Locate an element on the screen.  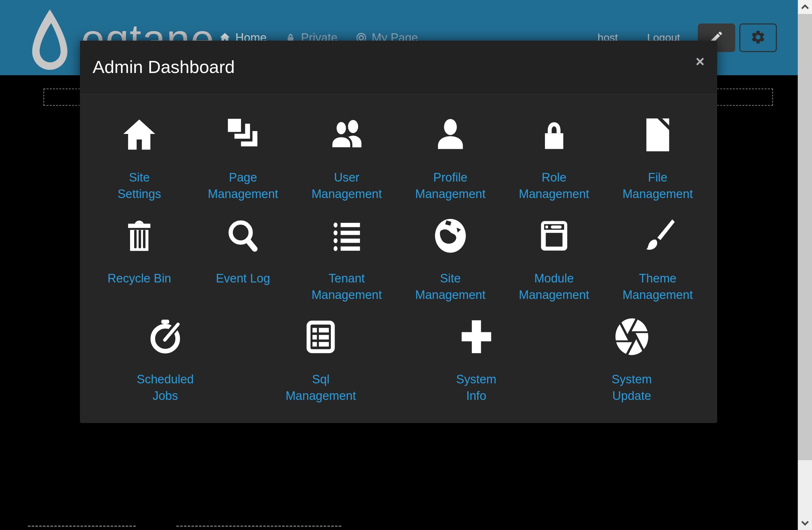
tile-label: Profile Management is located at coordinates (450, 186).